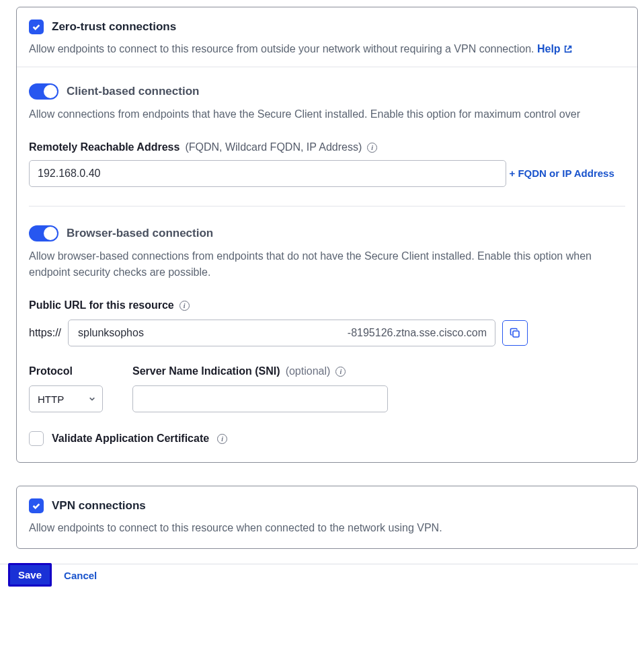 The image size is (638, 672). What do you see at coordinates (282, 333) in the screenshot?
I see `public-url-input-wrap: -8195126.ztna.sse.cisco.com` at bounding box center [282, 333].